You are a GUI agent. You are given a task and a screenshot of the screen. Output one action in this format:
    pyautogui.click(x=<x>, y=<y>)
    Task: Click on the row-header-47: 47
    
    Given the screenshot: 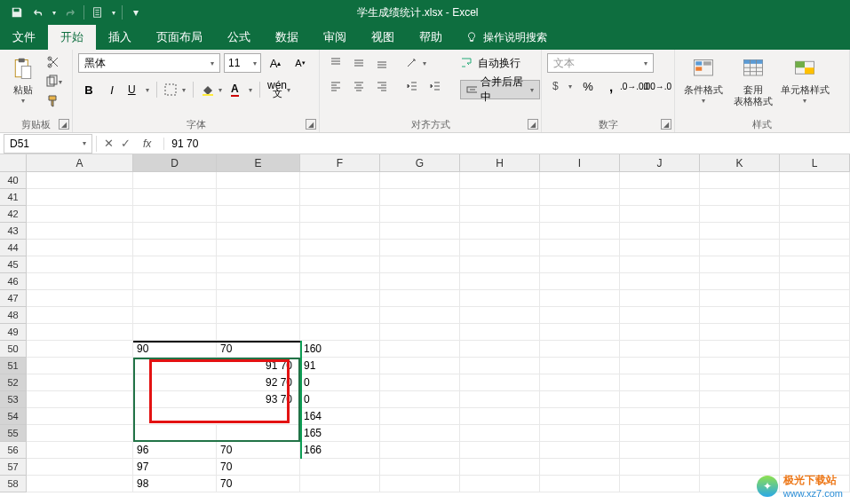 What is the action you would take?
    pyautogui.click(x=13, y=298)
    